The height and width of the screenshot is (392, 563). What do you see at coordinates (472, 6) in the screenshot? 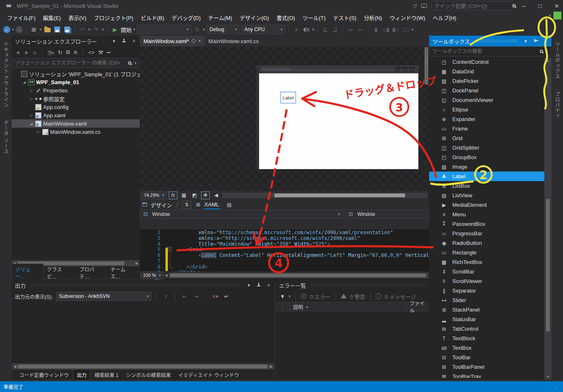
I see `quick-launch-box` at bounding box center [472, 6].